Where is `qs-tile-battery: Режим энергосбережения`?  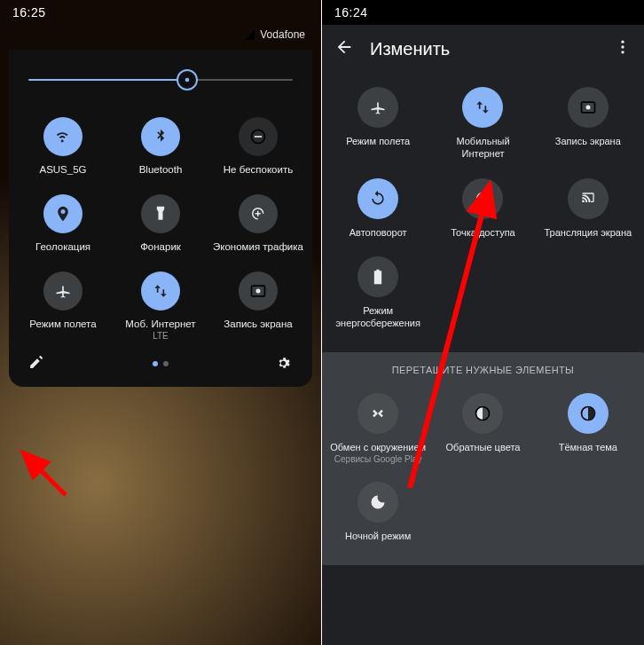
qs-tile-battery: Режим энергосбережения is located at coordinates (378, 293).